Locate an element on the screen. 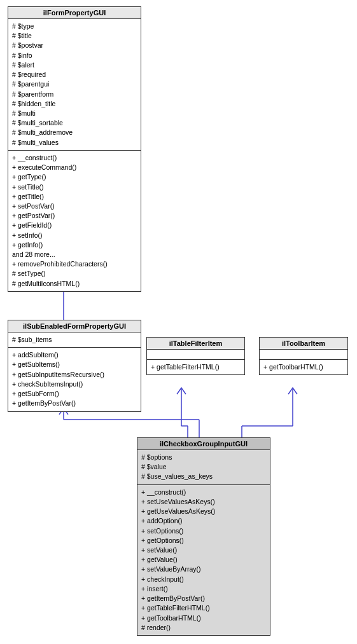 This screenshot has height=644, width=357. ilSubEnabledFormPropertyGUI-box: ilSubEnabledFormPropertyGUI # $sub_items… is located at coordinates (74, 366).